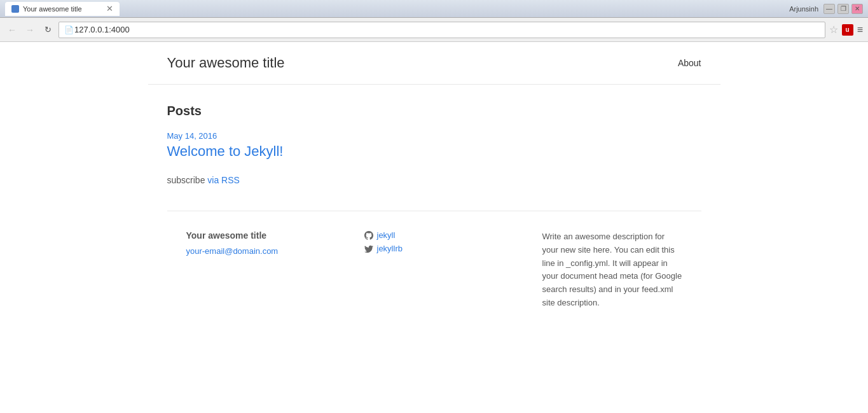 This screenshot has width=868, height=413. I want to click on url-text: 127.0.0.1:4000, so click(102, 29).